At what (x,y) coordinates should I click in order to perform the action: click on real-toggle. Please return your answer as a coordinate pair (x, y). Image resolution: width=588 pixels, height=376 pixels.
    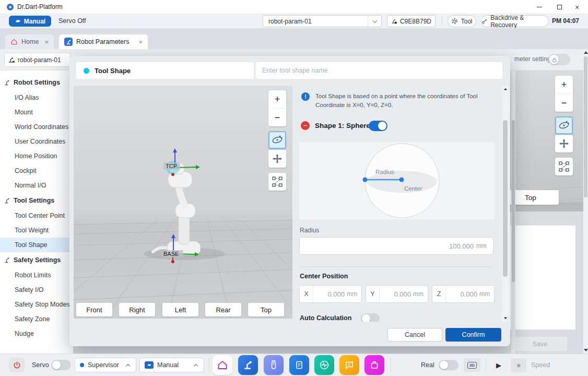
    Looking at the image, I should click on (449, 365).